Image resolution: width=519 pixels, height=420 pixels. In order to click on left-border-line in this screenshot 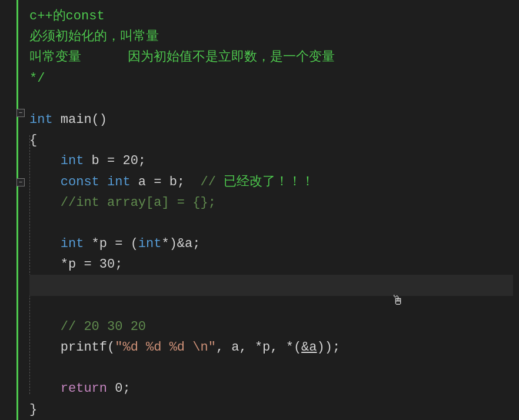, I will do `click(18, 210)`.